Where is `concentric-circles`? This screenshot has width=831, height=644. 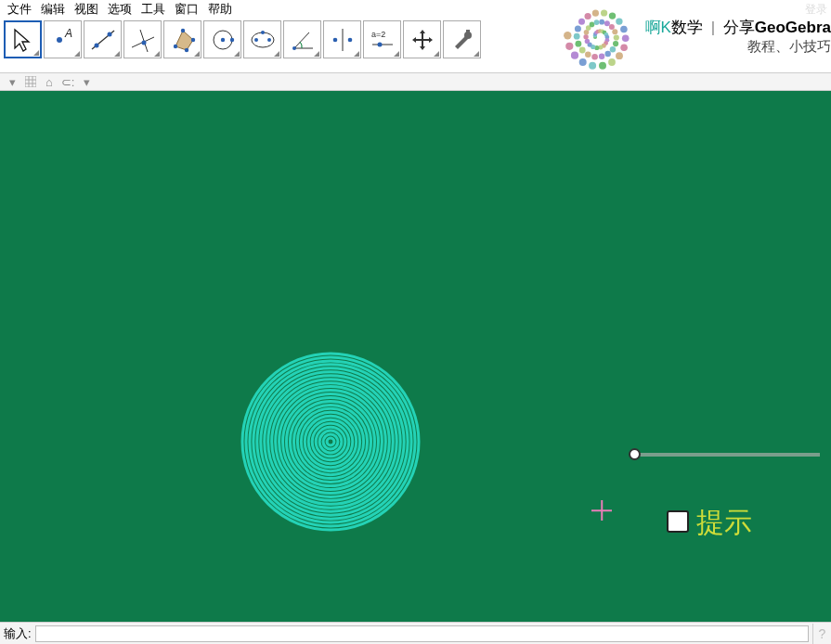 concentric-circles is located at coordinates (331, 442).